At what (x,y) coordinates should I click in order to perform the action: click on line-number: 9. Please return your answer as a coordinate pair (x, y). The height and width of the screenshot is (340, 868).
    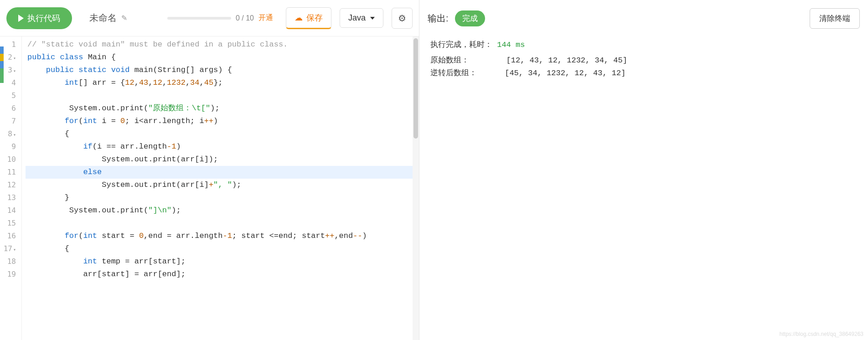
    Looking at the image, I should click on (8, 147).